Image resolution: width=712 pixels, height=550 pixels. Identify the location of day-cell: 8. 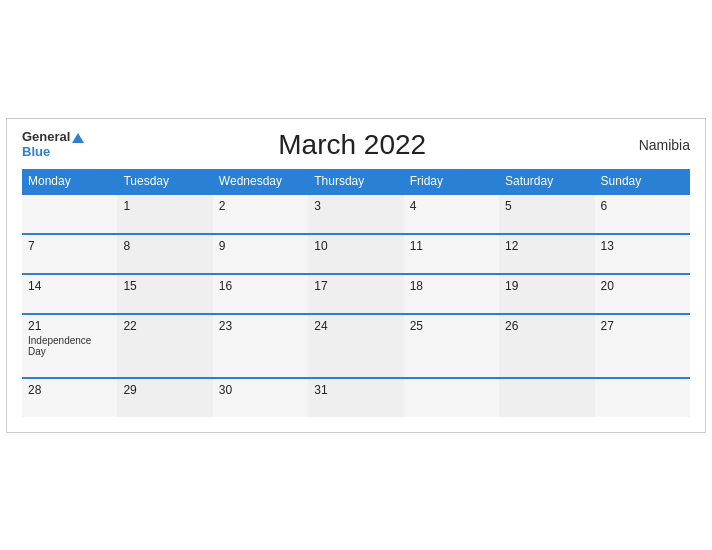
(164, 254).